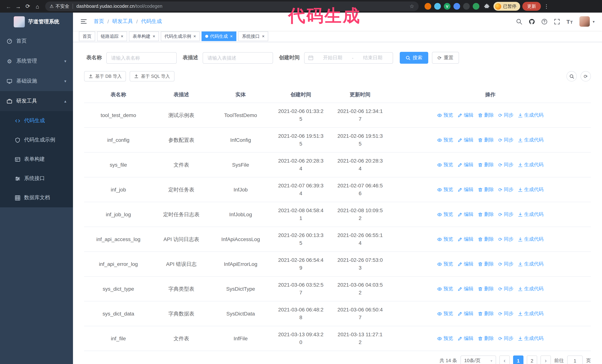 Image resolution: width=602 pixels, height=364 pixels. Describe the element at coordinates (466, 6) in the screenshot. I see `extension-dark-icon` at that location.